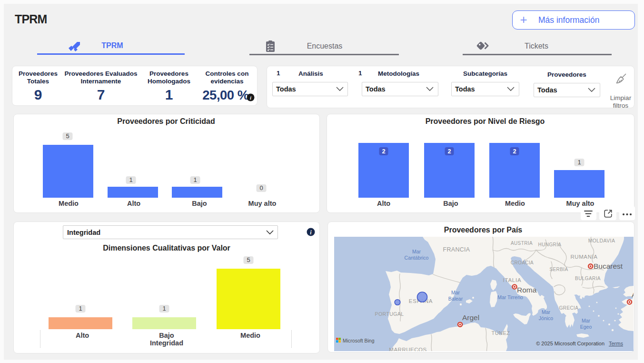  Describe the element at coordinates (471, 317) in the screenshot. I see `svg-text: Argel` at that location.